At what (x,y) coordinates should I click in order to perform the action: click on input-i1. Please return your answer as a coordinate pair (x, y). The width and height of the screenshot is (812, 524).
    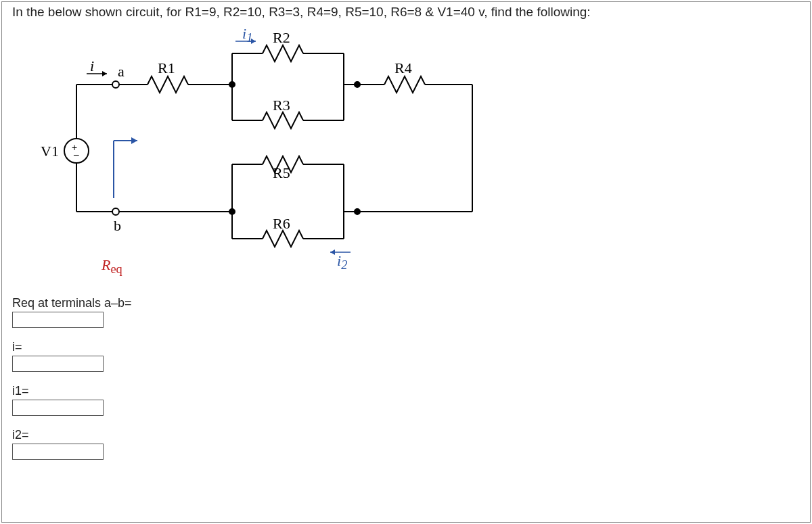
    Looking at the image, I should click on (58, 408).